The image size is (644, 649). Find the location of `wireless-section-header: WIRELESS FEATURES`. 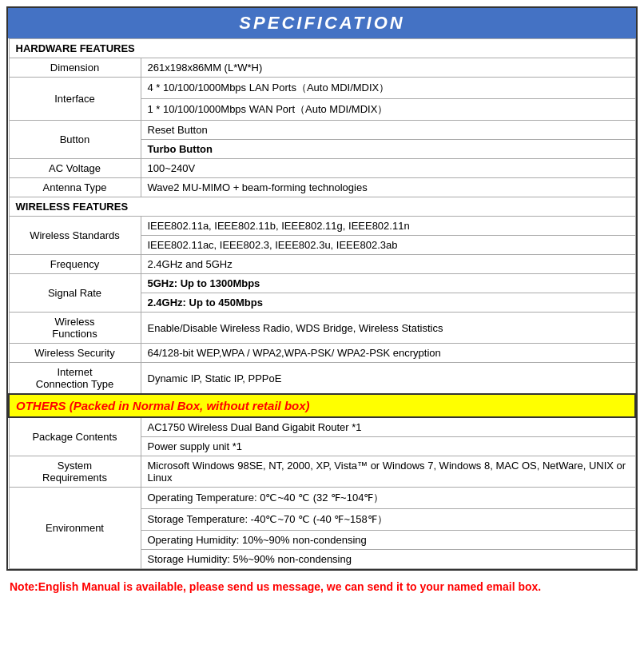

wireless-section-header: WIRELESS FEATURES is located at coordinates (322, 207).